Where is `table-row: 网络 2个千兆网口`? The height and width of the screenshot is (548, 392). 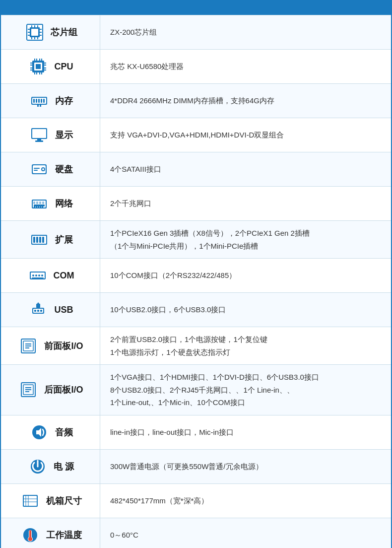 table-row: 网络 2个千兆网口 is located at coordinates (196, 204).